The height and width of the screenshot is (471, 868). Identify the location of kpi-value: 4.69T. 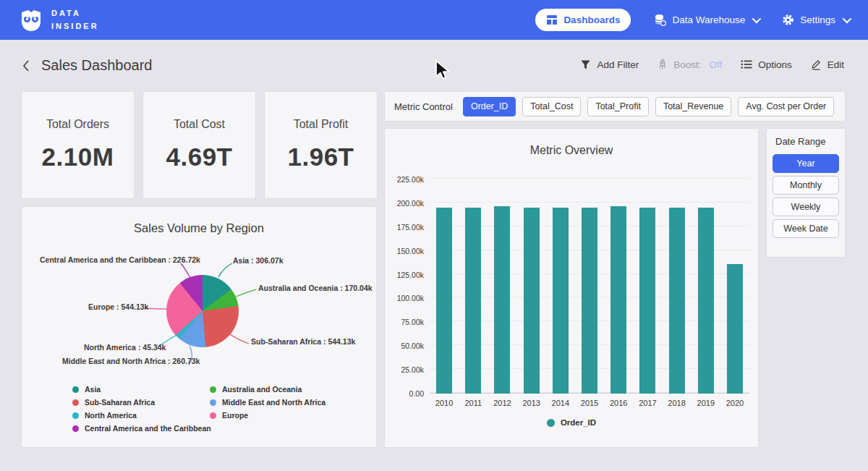
(200, 157).